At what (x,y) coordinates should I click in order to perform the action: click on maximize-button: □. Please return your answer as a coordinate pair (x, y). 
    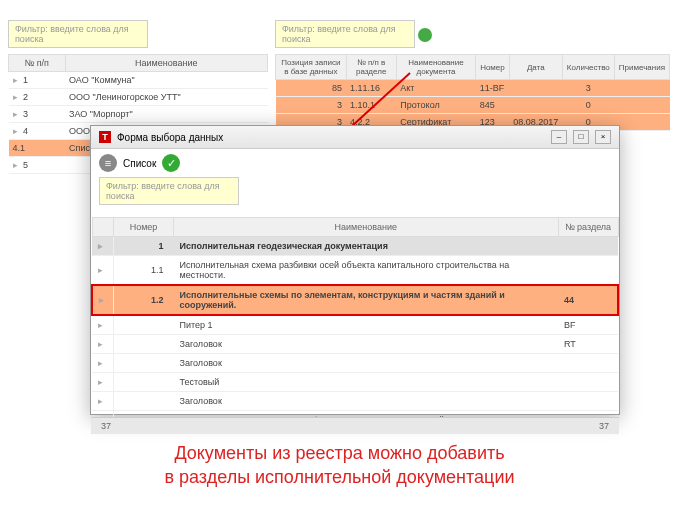
    Looking at the image, I should click on (581, 137).